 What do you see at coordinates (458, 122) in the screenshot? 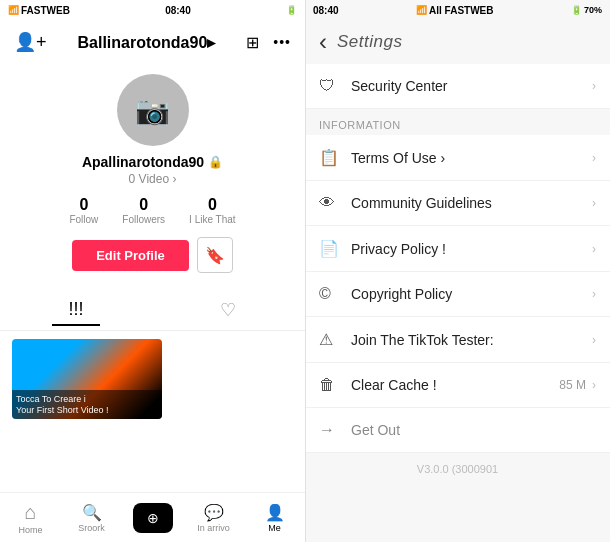
I see `information-section-header: INFORMATION` at bounding box center [458, 122].